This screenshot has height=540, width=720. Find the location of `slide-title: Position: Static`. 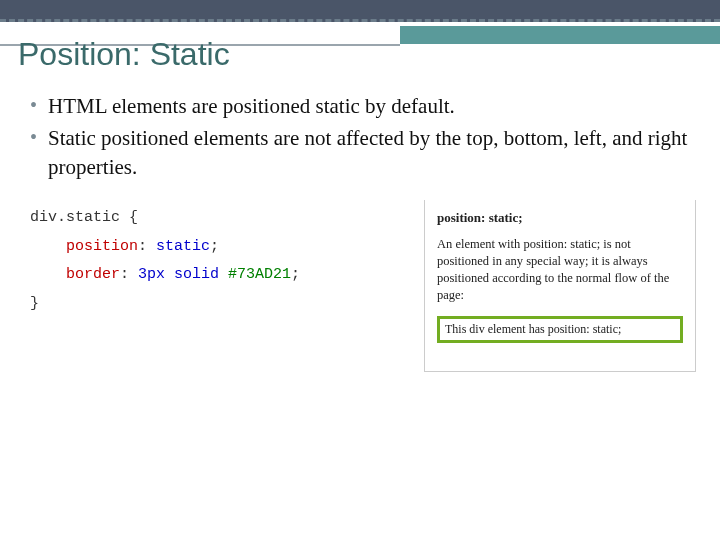

slide-title: Position: Static is located at coordinates (124, 54).